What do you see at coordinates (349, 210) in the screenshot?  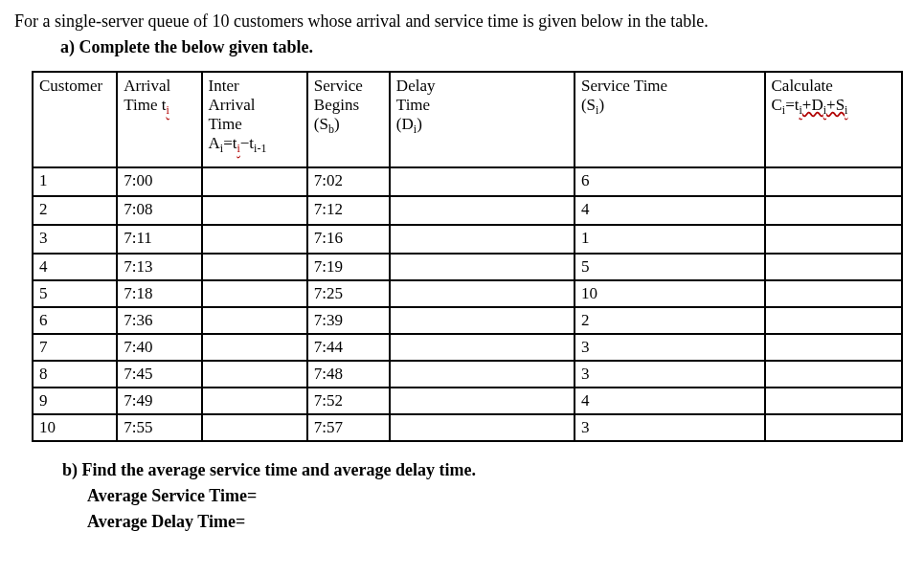 I see `cell-begins: 7:12` at bounding box center [349, 210].